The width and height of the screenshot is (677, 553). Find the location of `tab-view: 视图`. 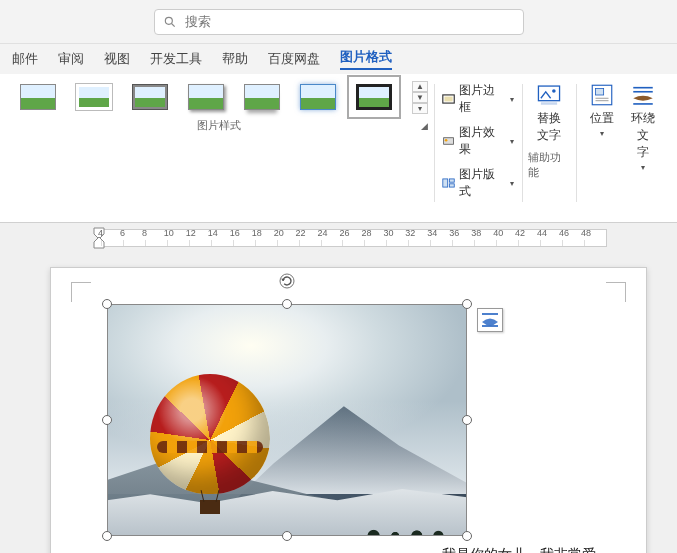

tab-view: 视图 is located at coordinates (117, 59).